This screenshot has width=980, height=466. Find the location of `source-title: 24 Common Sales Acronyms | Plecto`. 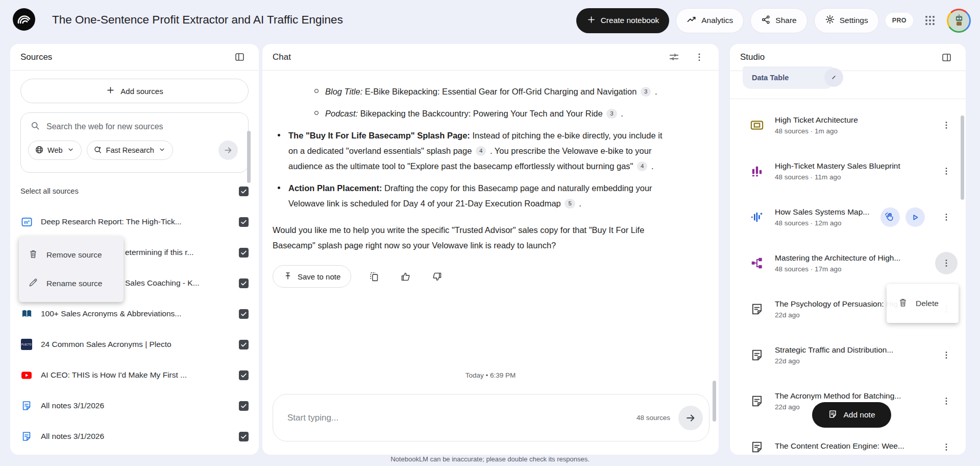

source-title: 24 Common Sales Acronyms | Plecto is located at coordinates (136, 344).